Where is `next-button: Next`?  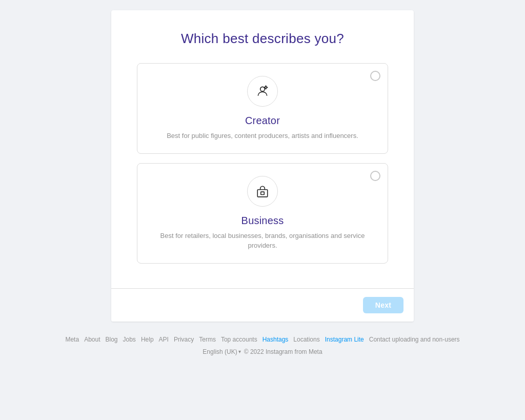
next-button: Next is located at coordinates (383, 305).